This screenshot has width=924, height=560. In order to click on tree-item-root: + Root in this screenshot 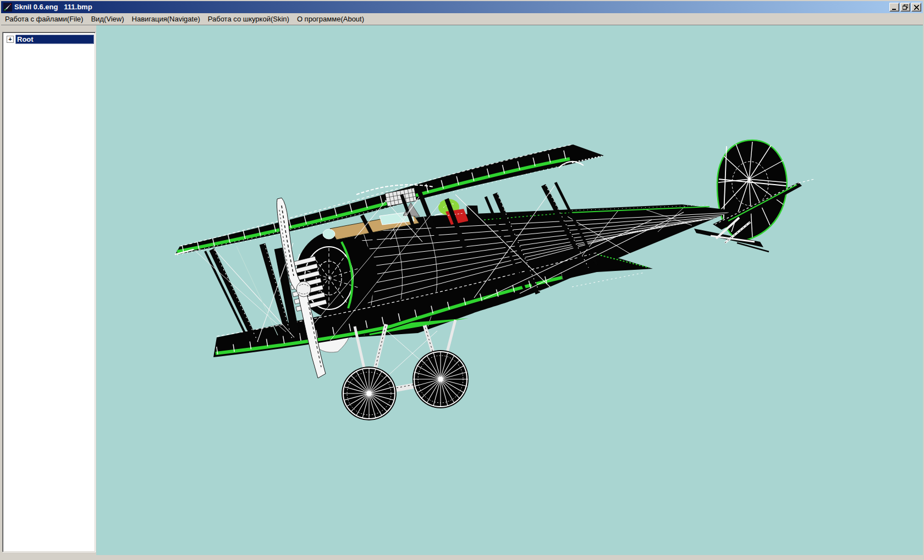, I will do `click(49, 40)`.